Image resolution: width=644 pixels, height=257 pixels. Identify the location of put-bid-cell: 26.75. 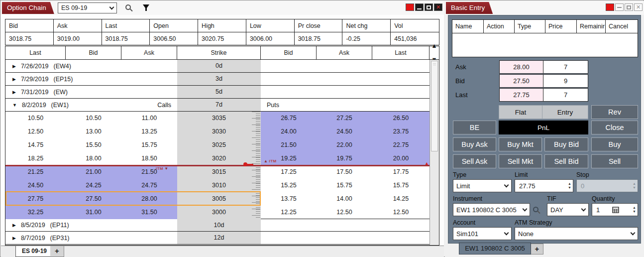
(289, 119).